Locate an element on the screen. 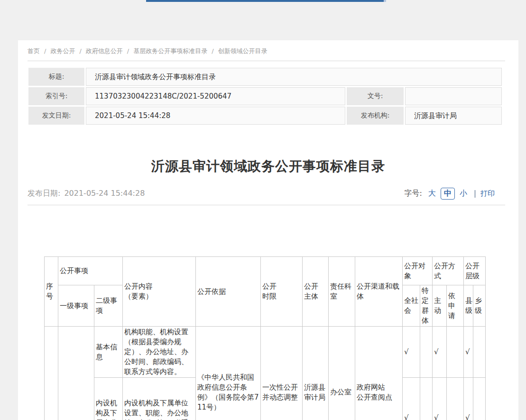  font-size-small-button: 小 is located at coordinates (463, 193).